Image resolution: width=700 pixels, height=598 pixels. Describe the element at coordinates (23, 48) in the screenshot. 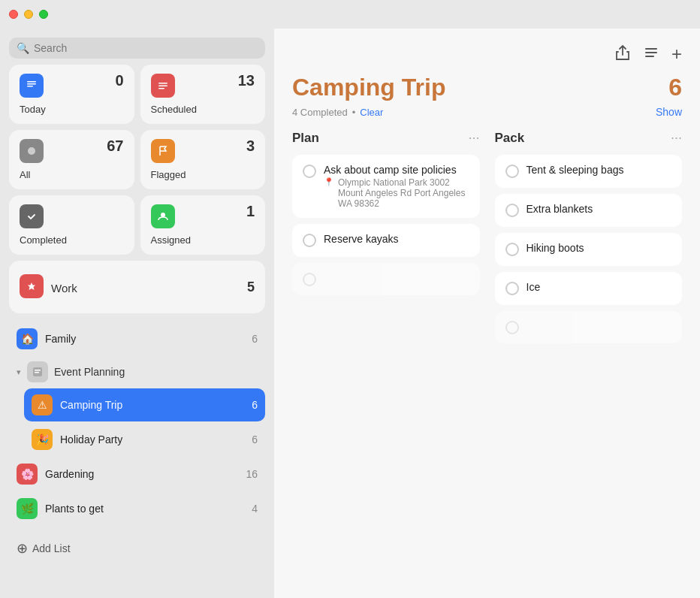

I see `search-icon: 🔍` at that location.